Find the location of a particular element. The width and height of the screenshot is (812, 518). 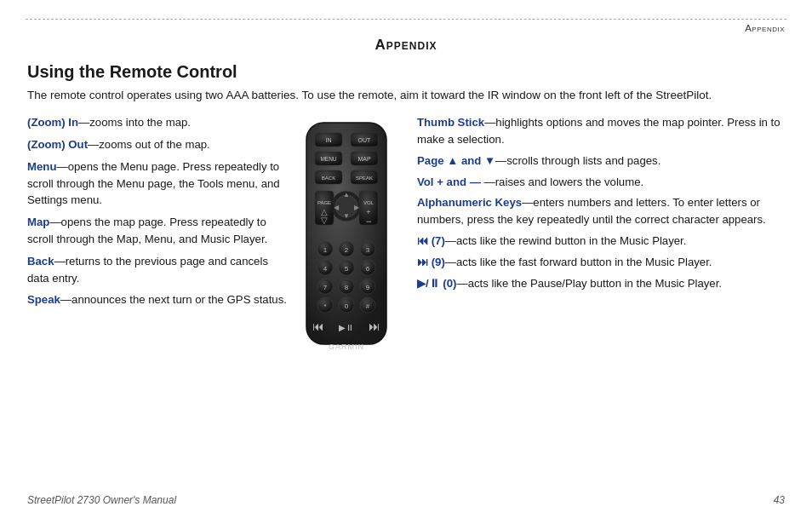

thumb-stick-label: Thumb Stick is located at coordinates (451, 123).